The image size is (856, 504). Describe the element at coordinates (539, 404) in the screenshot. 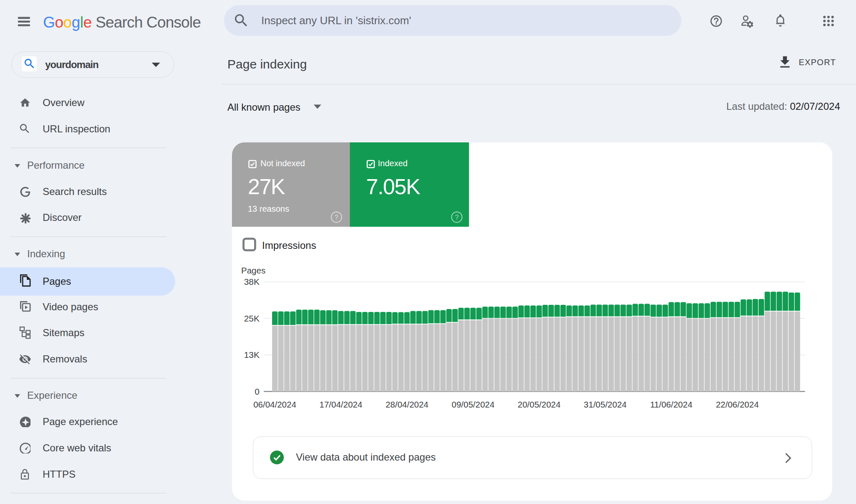

I see `svg-text: 20/05/2024` at that location.